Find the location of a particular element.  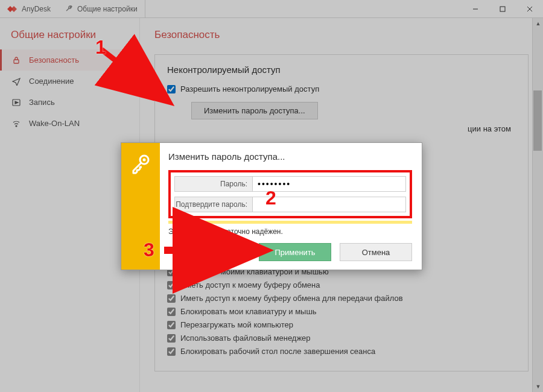

anydesk-logo-icon is located at coordinates (13, 9).